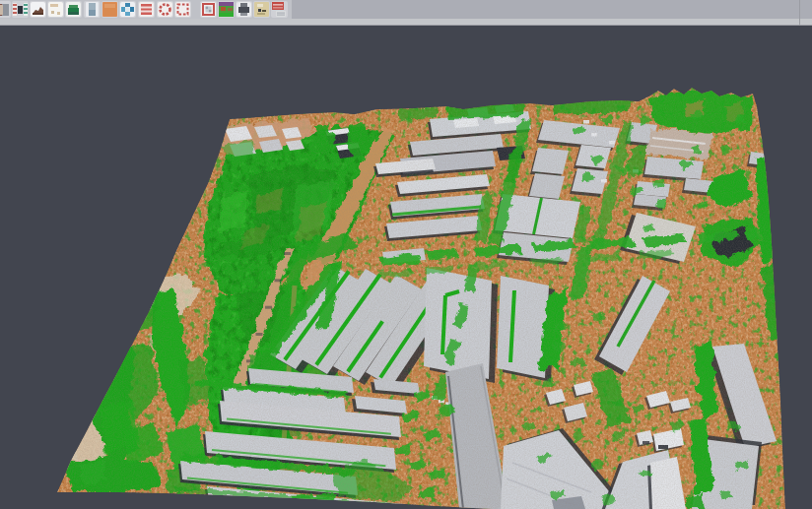 The height and width of the screenshot is (509, 812). I want to click on bands-red-icon, so click(146, 10).